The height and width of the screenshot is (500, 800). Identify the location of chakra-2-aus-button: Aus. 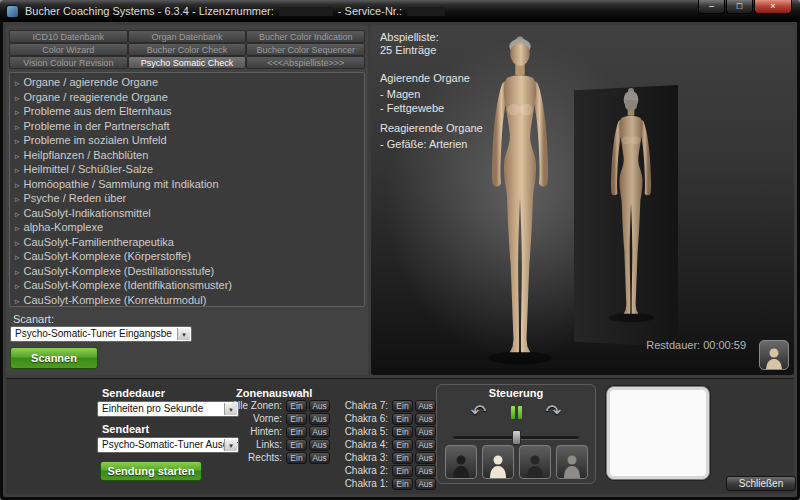
(426, 471).